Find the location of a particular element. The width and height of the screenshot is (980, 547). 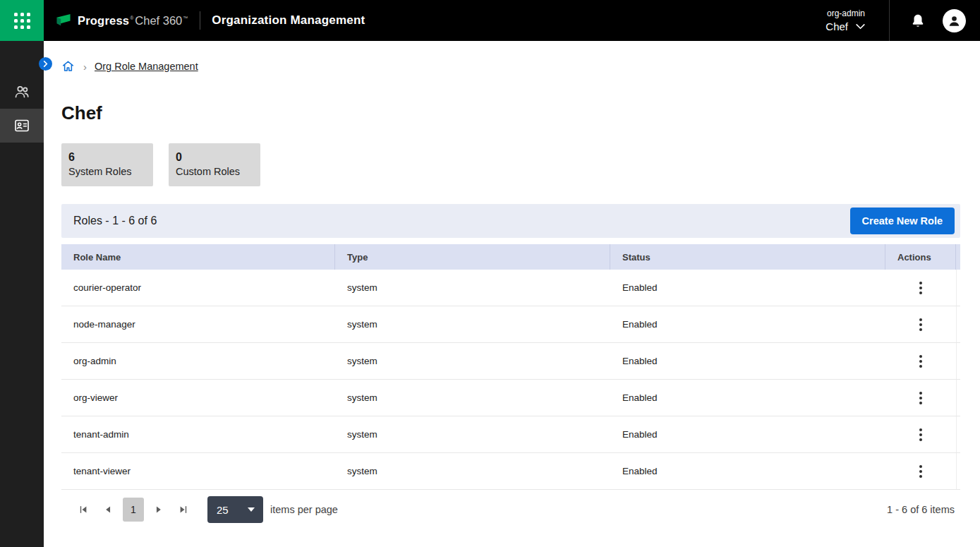

chevron-right-icon is located at coordinates (45, 64).